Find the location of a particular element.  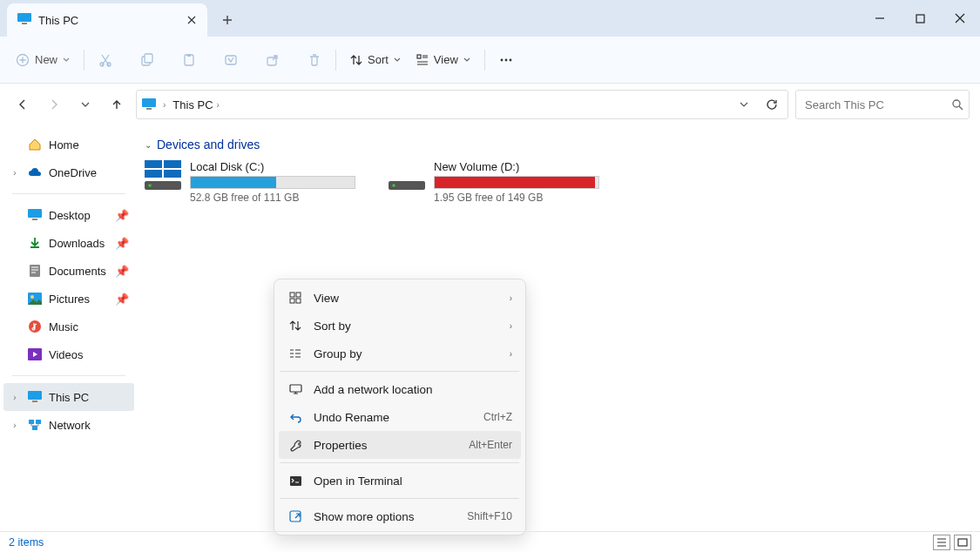

ctx-open-terminal: Open in Terminal is located at coordinates (400, 481).